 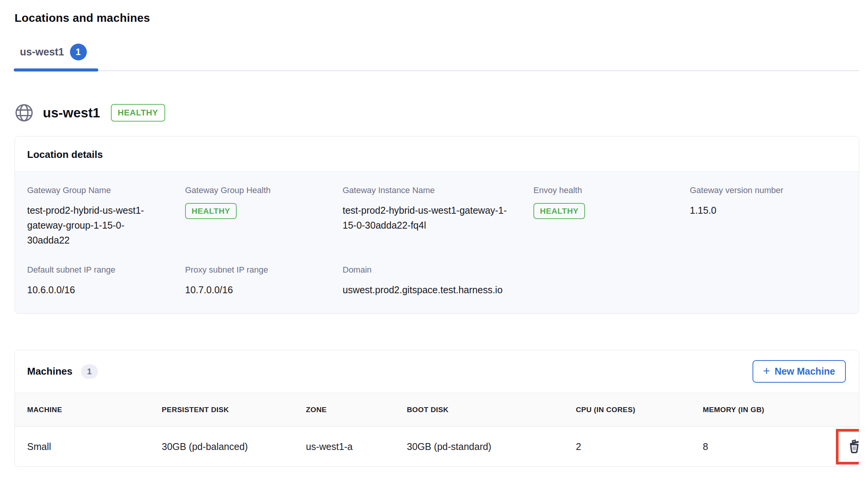 What do you see at coordinates (612, 216) in the screenshot?
I see `field-envoy-health: Envoy health HEALTHY` at bounding box center [612, 216].